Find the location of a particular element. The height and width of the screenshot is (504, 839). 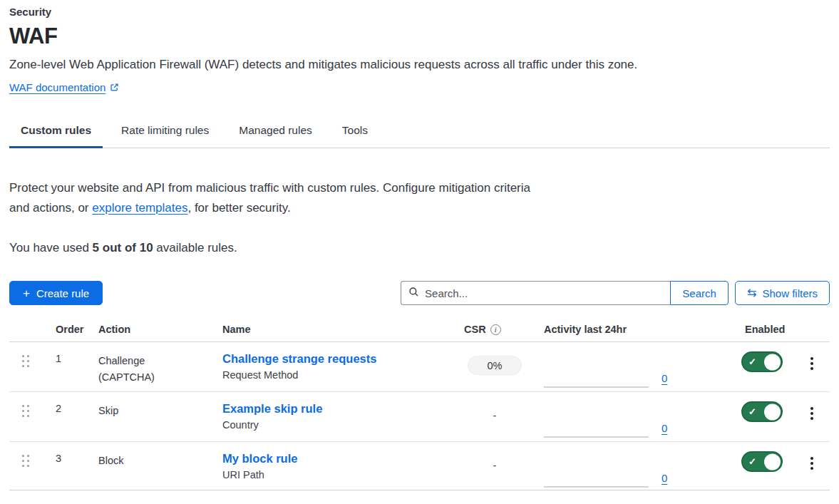

rule-action: Block is located at coordinates (135, 461).